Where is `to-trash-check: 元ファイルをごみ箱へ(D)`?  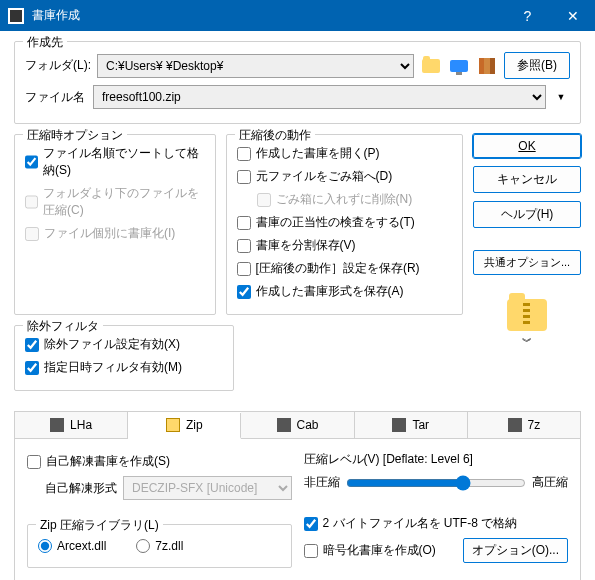
to-trash-check: 元ファイルをごみ箱へ(D) is located at coordinates (344, 176).